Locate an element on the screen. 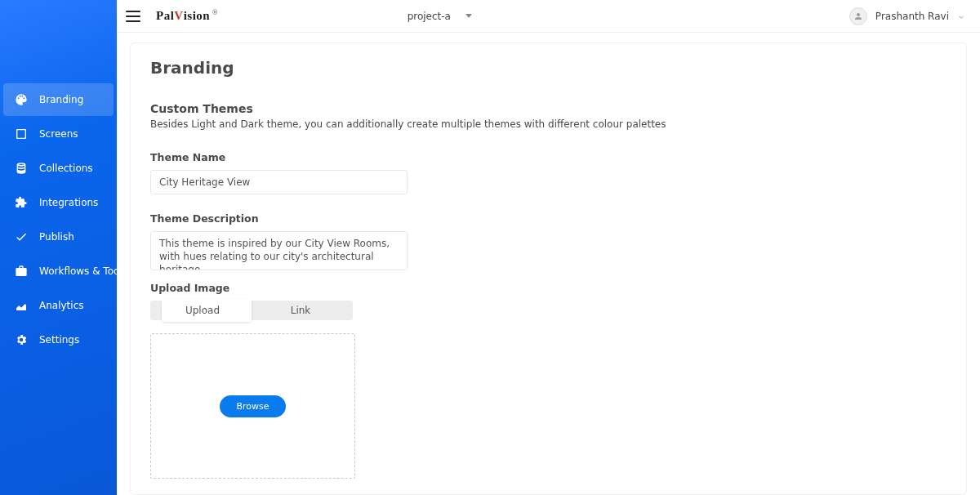 This screenshot has width=980, height=495. theme-description-label: Theme Description is located at coordinates (549, 219).